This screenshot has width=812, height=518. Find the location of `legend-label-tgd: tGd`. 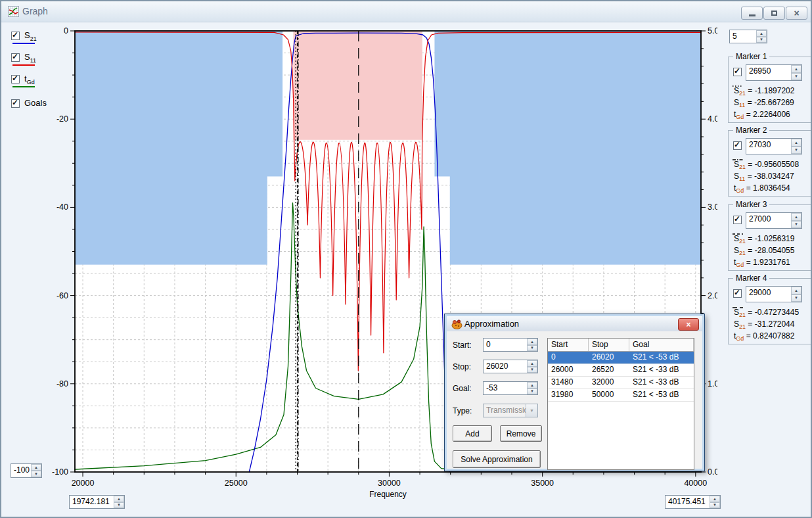

legend-label-tgd: tGd is located at coordinates (30, 80).